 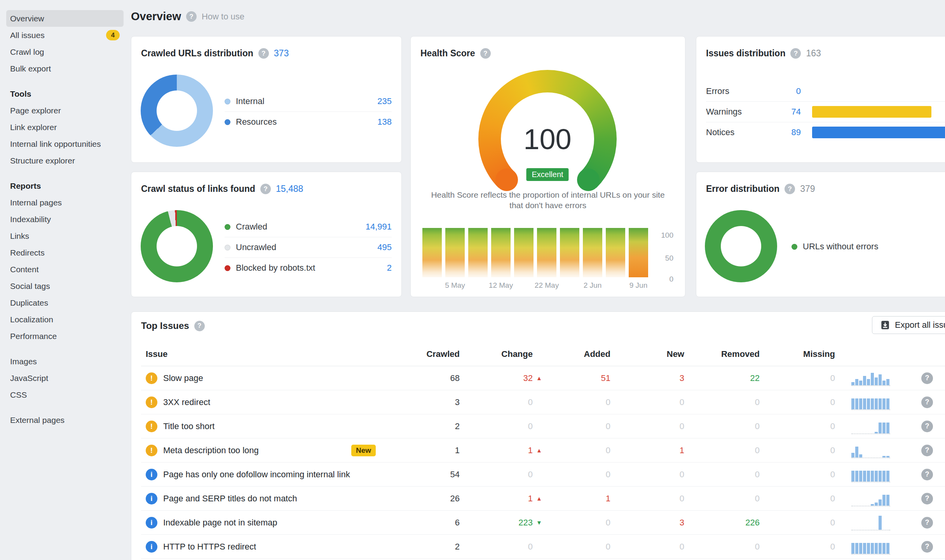 I want to click on sidebar-item-javascript: JavaScript, so click(x=65, y=378).